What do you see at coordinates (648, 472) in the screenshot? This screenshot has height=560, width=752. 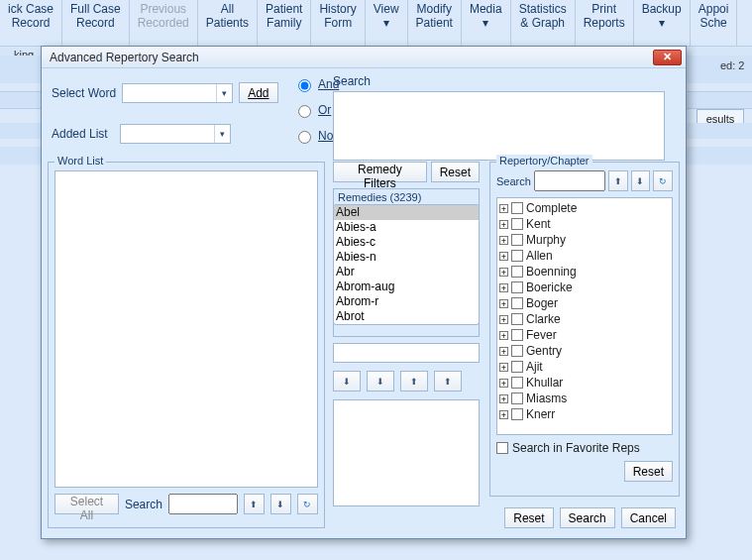 I see `repertory-reset-button: Reset` at bounding box center [648, 472].